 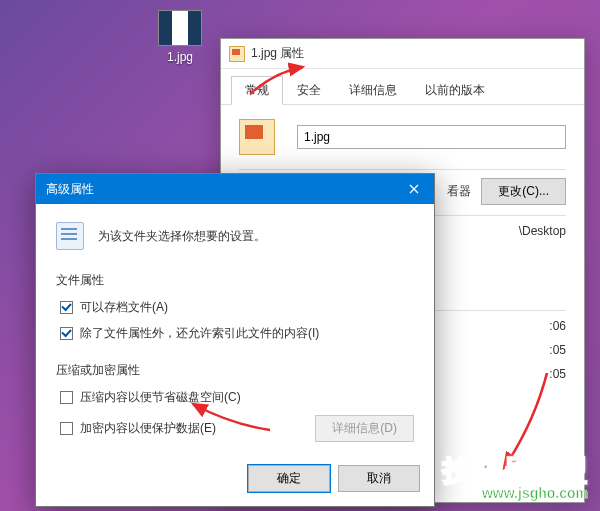 I want to click on tab-bar: 常规 安全 详细信息 以前的版本, so click(x=402, y=87).